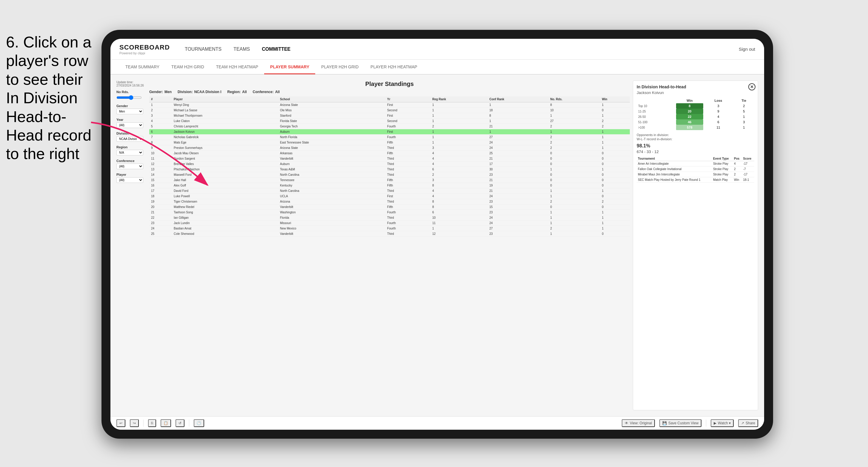 Image resolution: width=868 pixels, height=467 pixels. Describe the element at coordinates (242, 49) in the screenshot. I see `nav-teams: TEAMS` at that location.